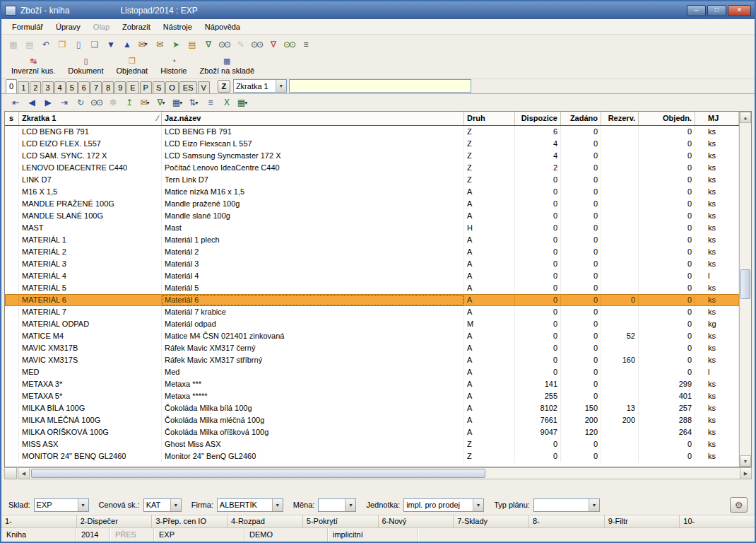 The height and width of the screenshot is (543, 756). Describe the element at coordinates (372, 168) in the screenshot. I see `table-row: LENOVO IDEACENTRE C440 Počítač Lenovo Id…` at that location.